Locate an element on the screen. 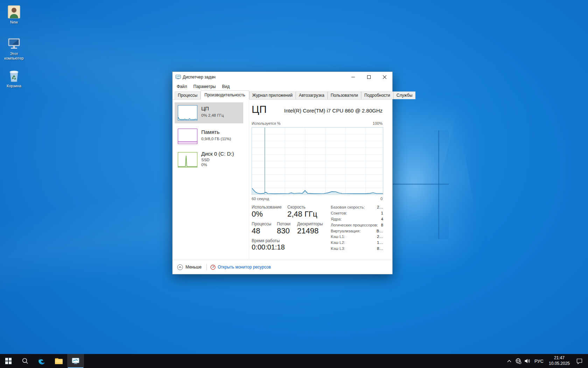 Image resolution: width=588 pixels, height=368 pixels. spec-row: Кэш L2:1… is located at coordinates (357, 243).